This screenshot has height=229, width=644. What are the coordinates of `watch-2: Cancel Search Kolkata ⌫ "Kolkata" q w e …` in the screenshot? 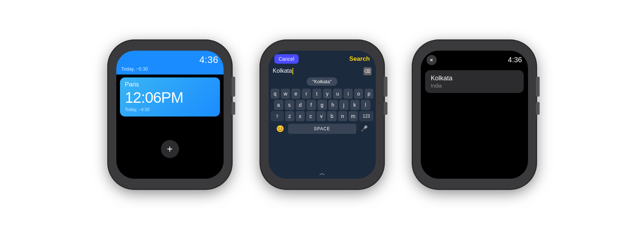 It's located at (322, 115).